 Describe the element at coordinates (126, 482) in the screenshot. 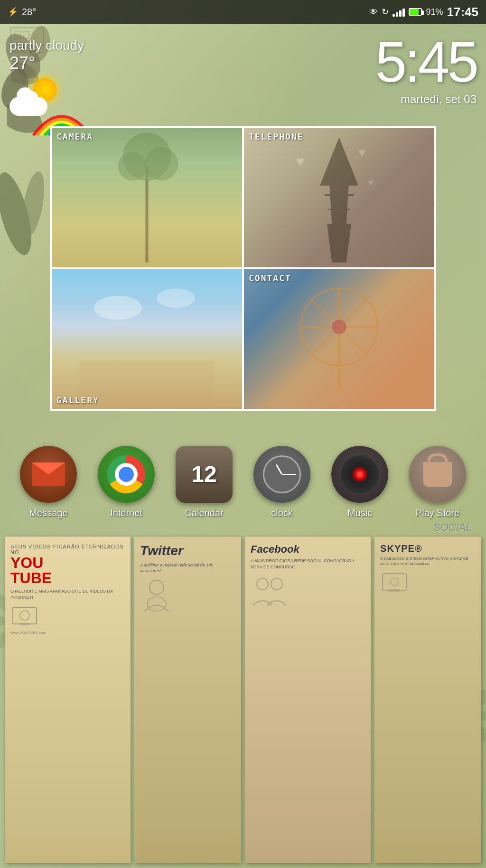

I see `app-item-internet: Internet` at that location.